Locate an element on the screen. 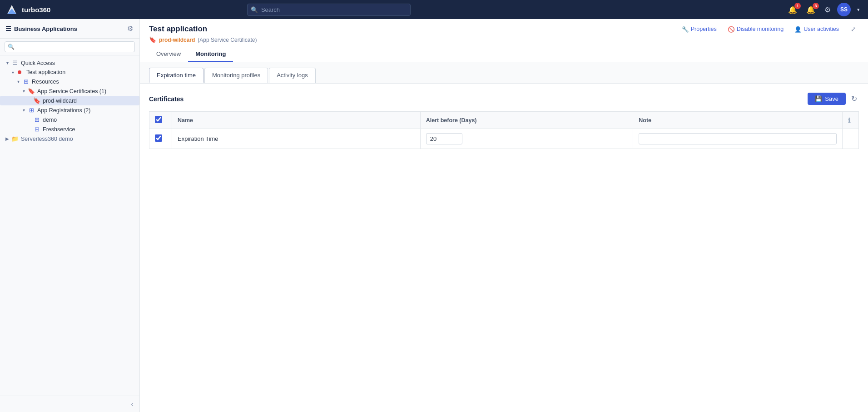 This screenshot has height=412, width=868. sidebar-item-prod-wildcard: 🔖 prod-wildcard is located at coordinates (70, 101).